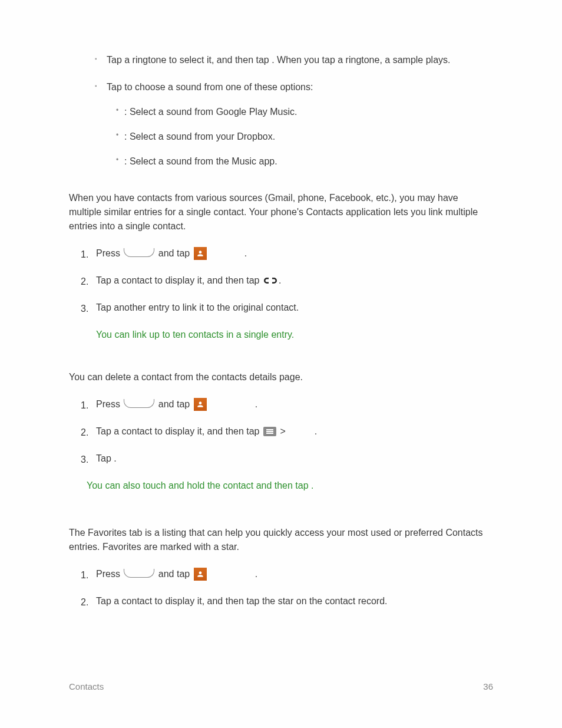 The height and width of the screenshot is (728, 562). I want to click on list-item: Tap ., so click(295, 459).